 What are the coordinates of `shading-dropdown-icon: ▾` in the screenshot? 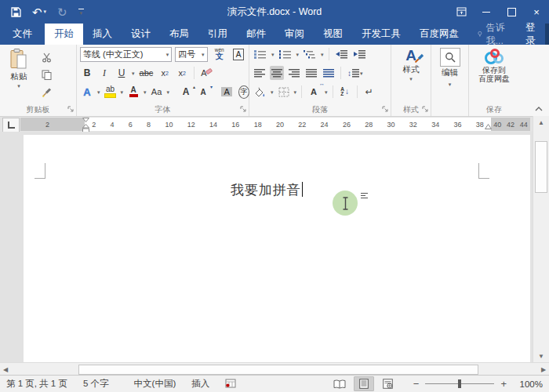 It's located at (272, 93).